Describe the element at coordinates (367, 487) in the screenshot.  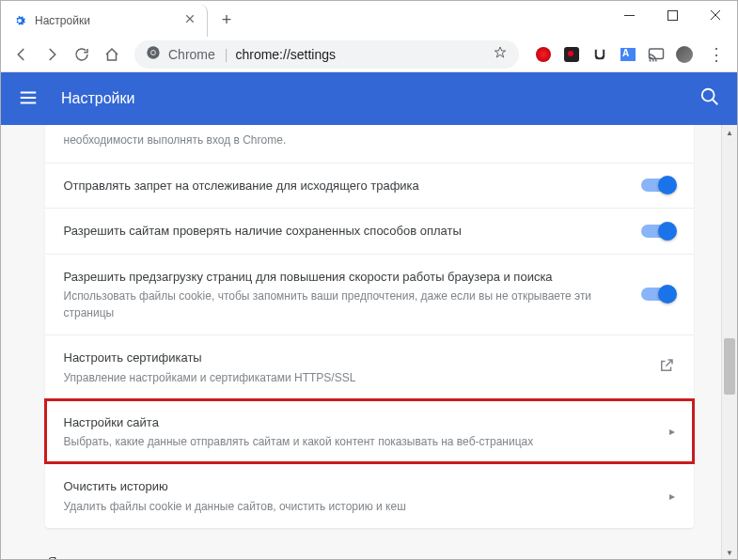
I see `setting-clear-label: Очистить историю` at that location.